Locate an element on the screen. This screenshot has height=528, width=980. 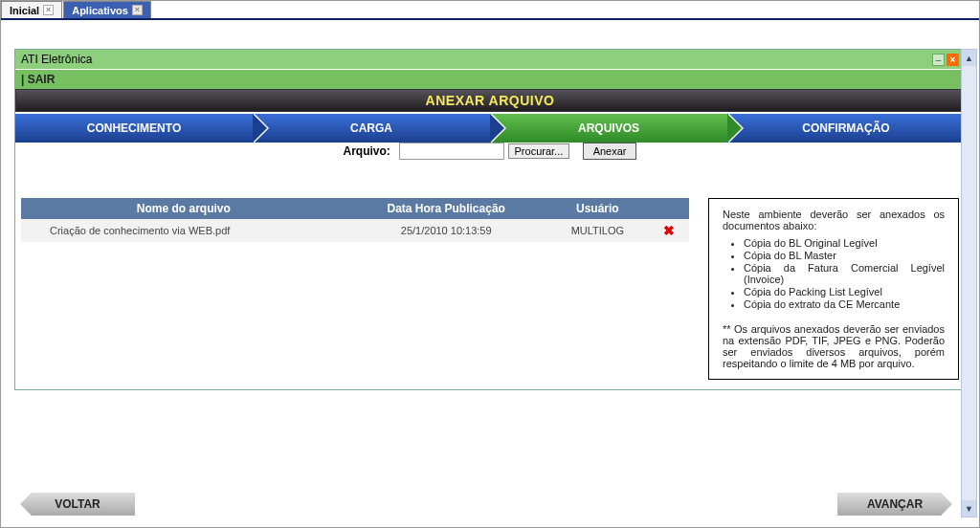
col-usuario: Usuário is located at coordinates (597, 209).